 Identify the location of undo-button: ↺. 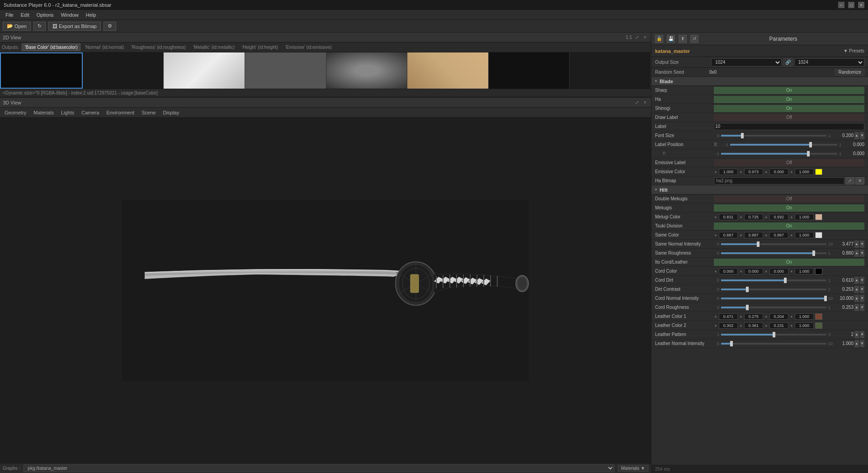
(694, 39).